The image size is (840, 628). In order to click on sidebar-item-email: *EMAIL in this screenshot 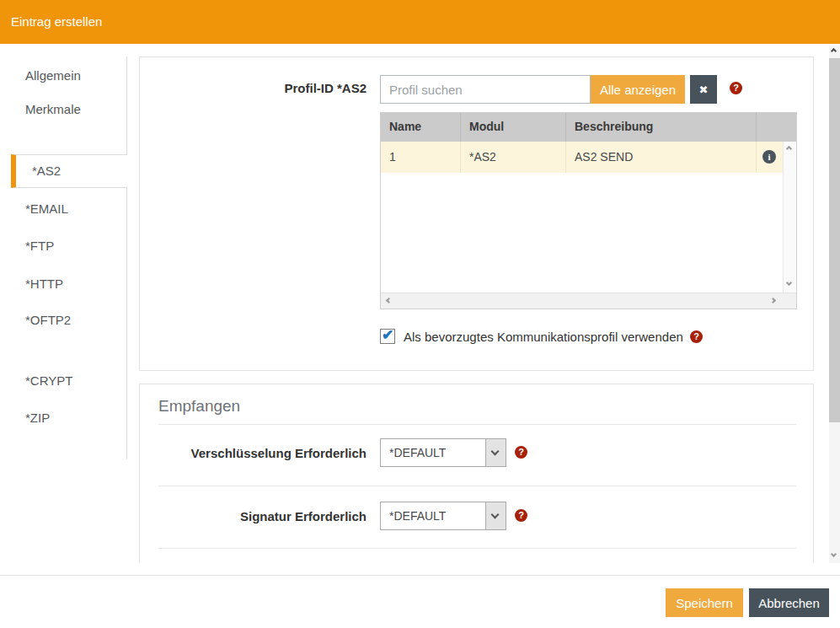, I will do `click(63, 209)`.